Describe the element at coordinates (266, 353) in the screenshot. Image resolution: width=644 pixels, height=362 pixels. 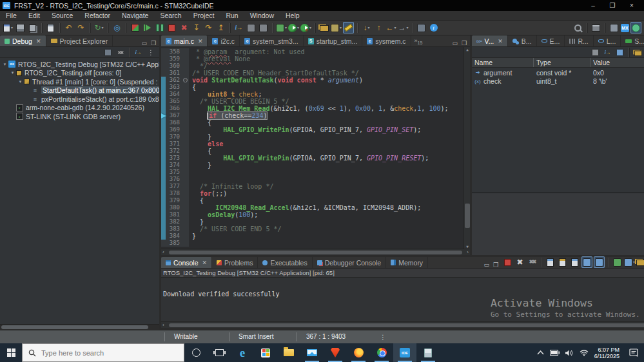
I see `taskbar-app-store` at that location.